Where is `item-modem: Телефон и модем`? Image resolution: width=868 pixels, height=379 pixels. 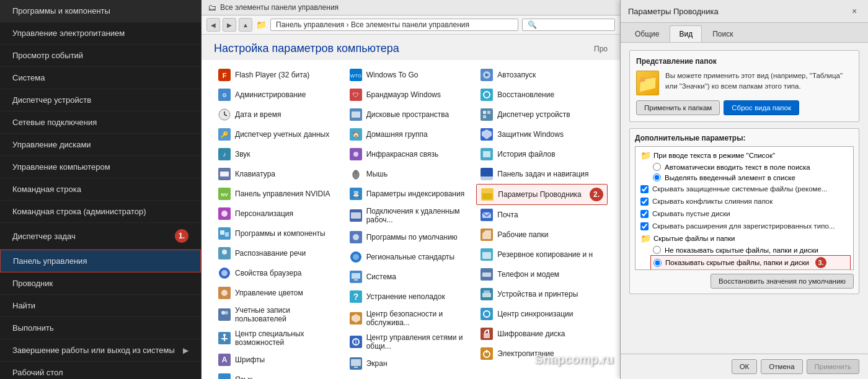 item-modem: Телефон и модем is located at coordinates (542, 274).